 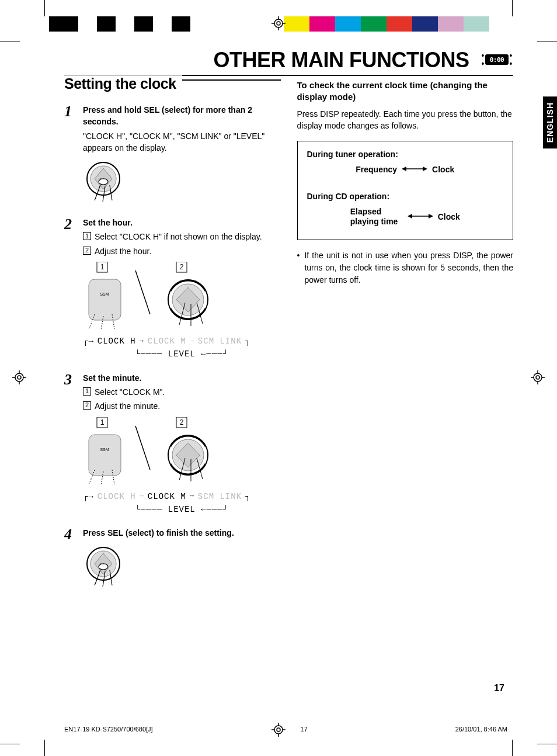 I want to click on substep-text: Adjust the hour., so click(x=123, y=251).